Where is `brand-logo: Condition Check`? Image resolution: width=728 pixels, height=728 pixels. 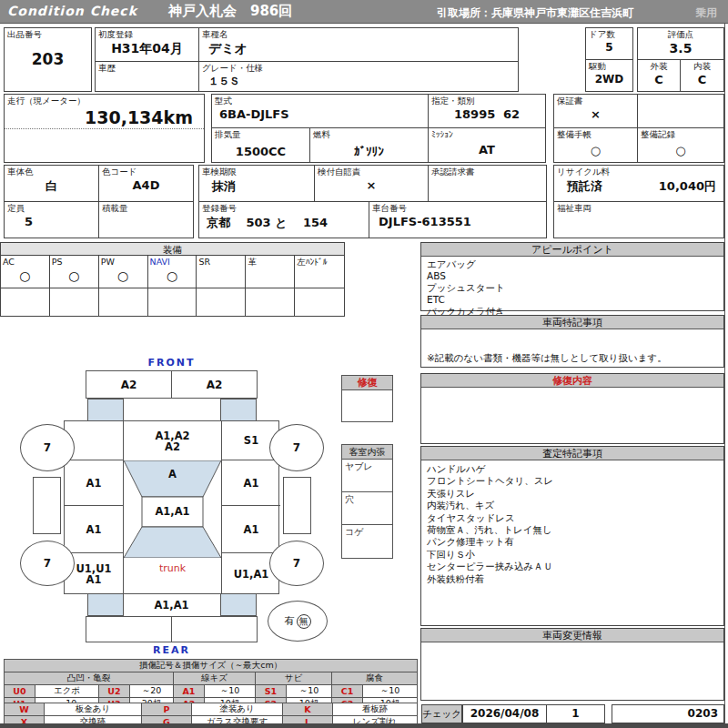 brand-logo: Condition Check is located at coordinates (73, 11).